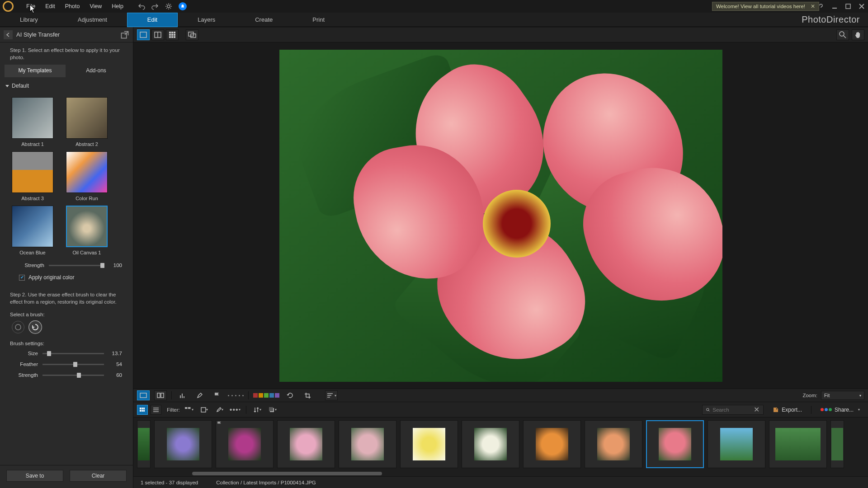  What do you see at coordinates (766, 6) in the screenshot?
I see `tutorial-banner: Welcome! View all tutorial videos here! …` at bounding box center [766, 6].